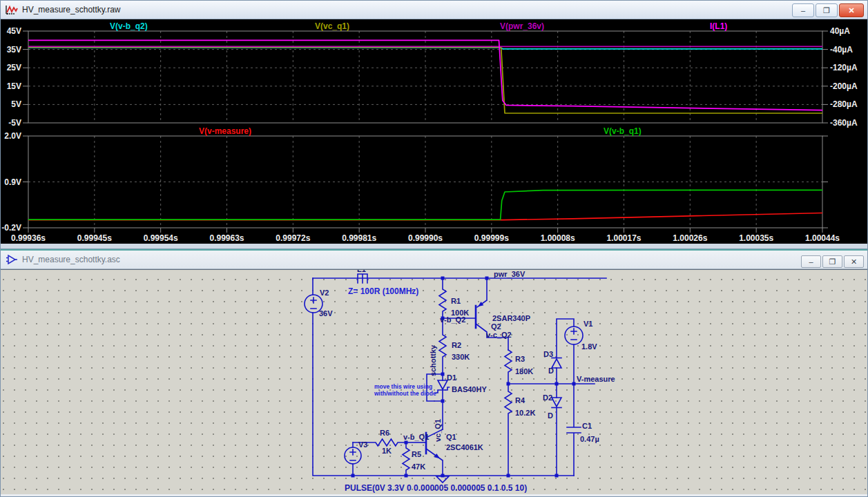 This screenshot has height=497, width=868. I want to click on label-net_vmeasure: V-measure, so click(596, 379).